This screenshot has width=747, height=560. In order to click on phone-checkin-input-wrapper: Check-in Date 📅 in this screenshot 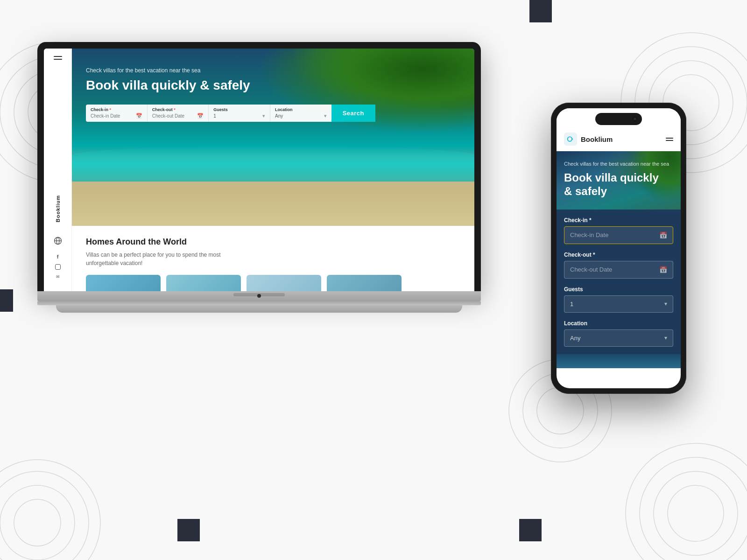, I will do `click(619, 235)`.